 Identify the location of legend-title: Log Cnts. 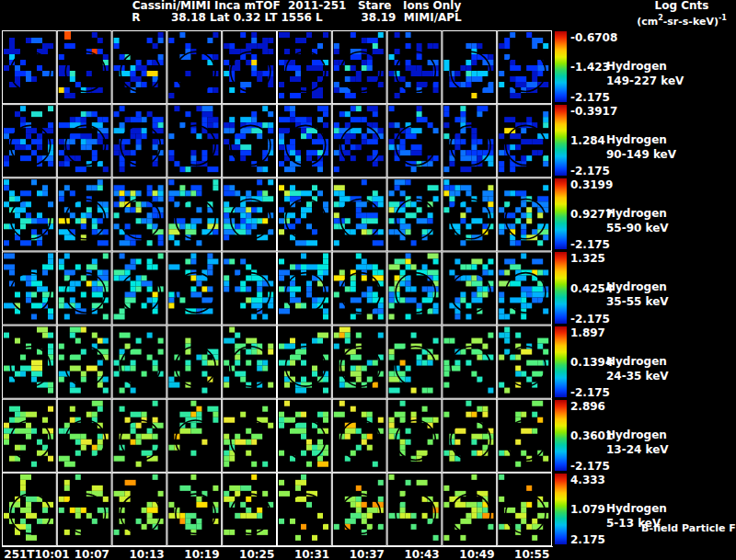
(682, 6).